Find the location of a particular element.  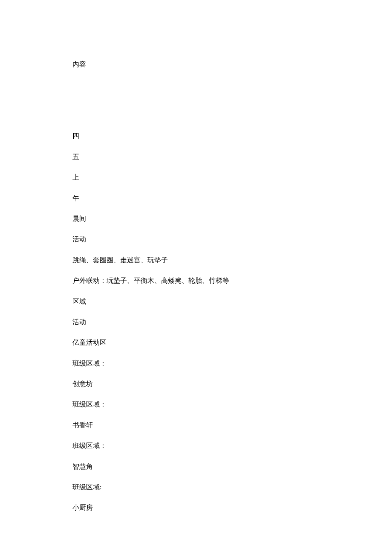

text-line: 户外联动：玩垫子、平衡木、高矮凳、轮胎、竹梯等 is located at coordinates (232, 281).